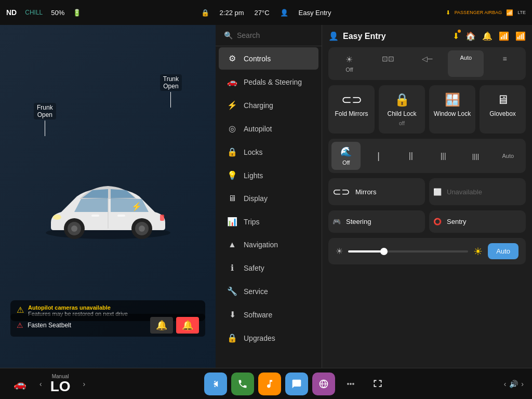 The width and height of the screenshot is (532, 399). I want to click on wiper-speed3-icon: |||, so click(444, 156).